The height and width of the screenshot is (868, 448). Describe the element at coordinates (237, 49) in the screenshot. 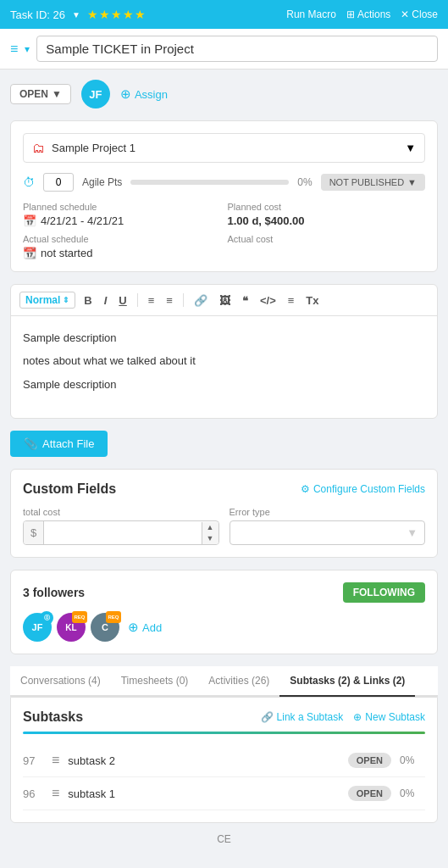

I see `task-title-input` at that location.